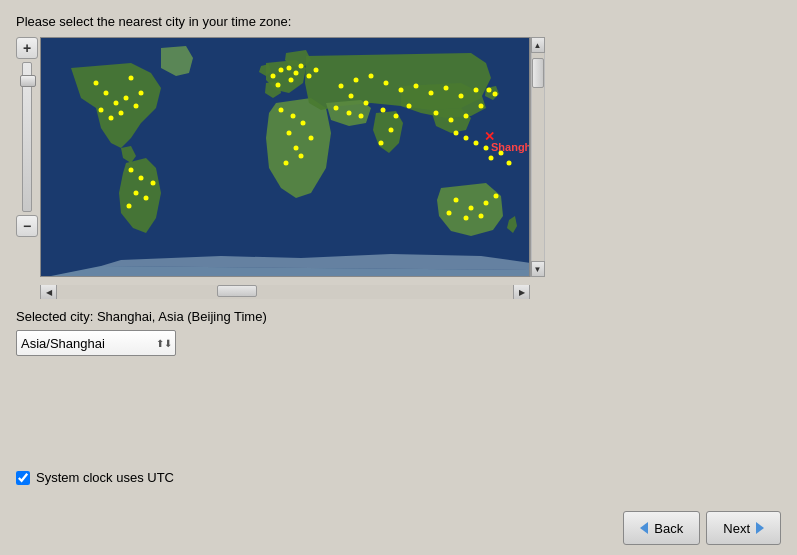  Describe the element at coordinates (96, 343) in the screenshot. I see `timezone-select: Africa/Abidjan Africa/Accra Africa/Cairo…` at that location.